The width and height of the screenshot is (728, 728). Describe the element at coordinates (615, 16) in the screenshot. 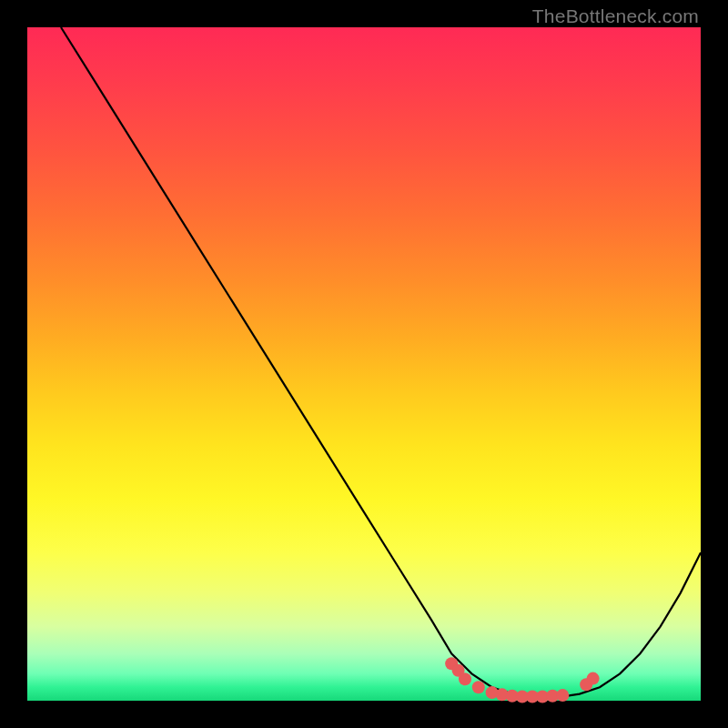

I see `watermark-label: TheBottleneck.com` at that location.